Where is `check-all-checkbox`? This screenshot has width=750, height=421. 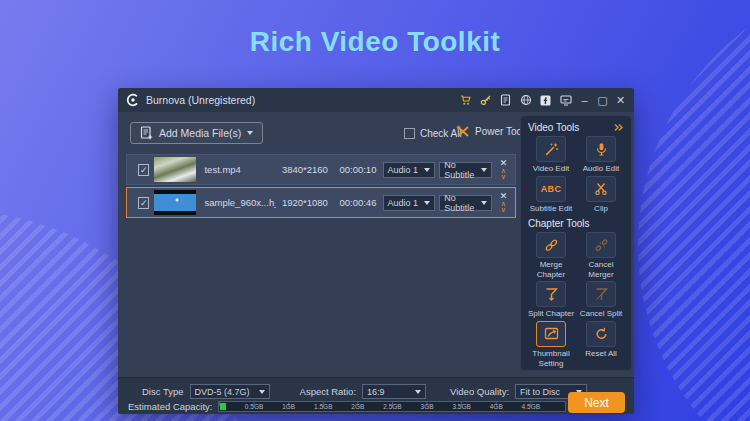
check-all-checkbox is located at coordinates (410, 134).